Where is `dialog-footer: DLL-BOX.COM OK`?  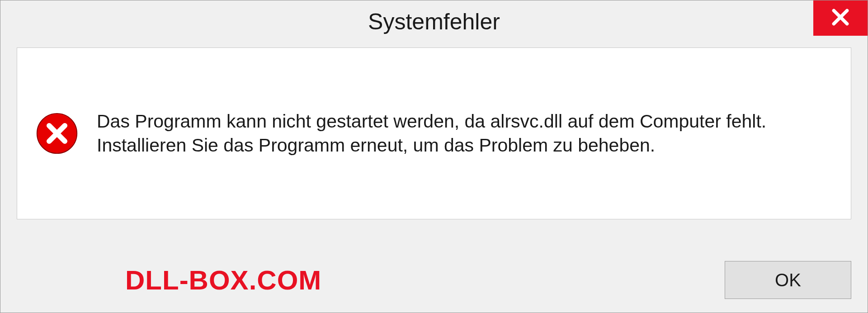
dialog-footer: DLL-BOX.COM OK is located at coordinates (434, 280).